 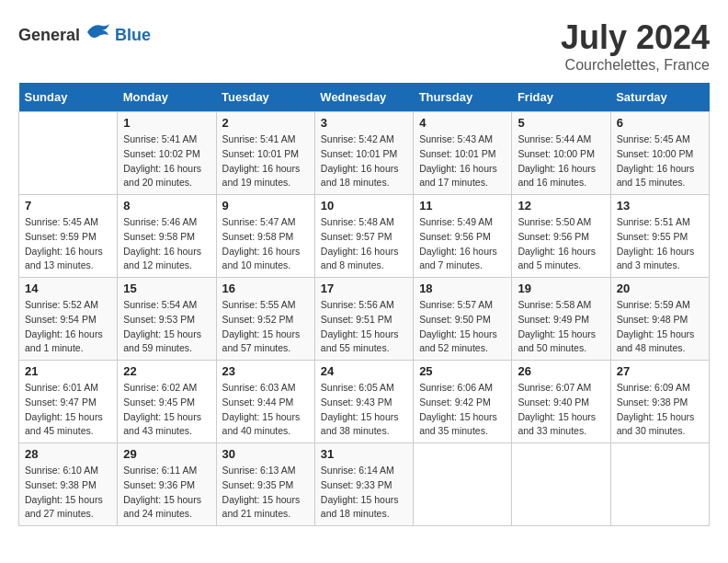 What do you see at coordinates (364, 236) in the screenshot?
I see `calendar-cell: 10 Sunrise: 5:48 AMSunset: 9:57 PMDaylig…` at bounding box center [364, 236].